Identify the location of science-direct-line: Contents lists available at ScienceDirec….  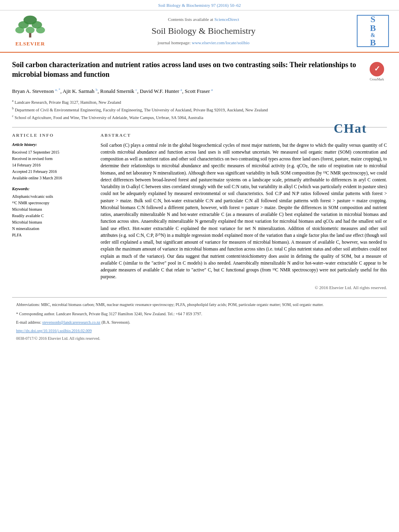
(204, 19).